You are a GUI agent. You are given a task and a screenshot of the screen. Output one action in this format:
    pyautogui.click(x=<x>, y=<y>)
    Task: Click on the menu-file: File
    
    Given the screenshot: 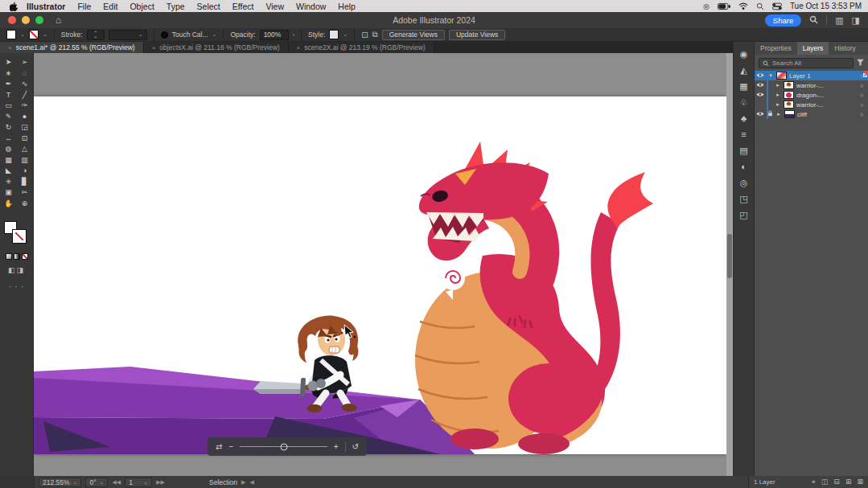 What is the action you would take?
    pyautogui.click(x=84, y=6)
    